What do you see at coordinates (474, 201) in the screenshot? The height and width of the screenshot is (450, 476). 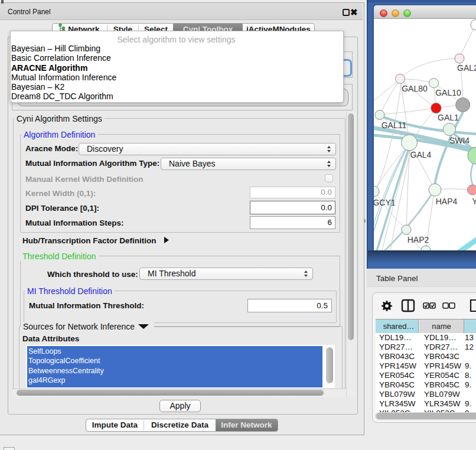 I see `svg-text: Y` at bounding box center [474, 201].